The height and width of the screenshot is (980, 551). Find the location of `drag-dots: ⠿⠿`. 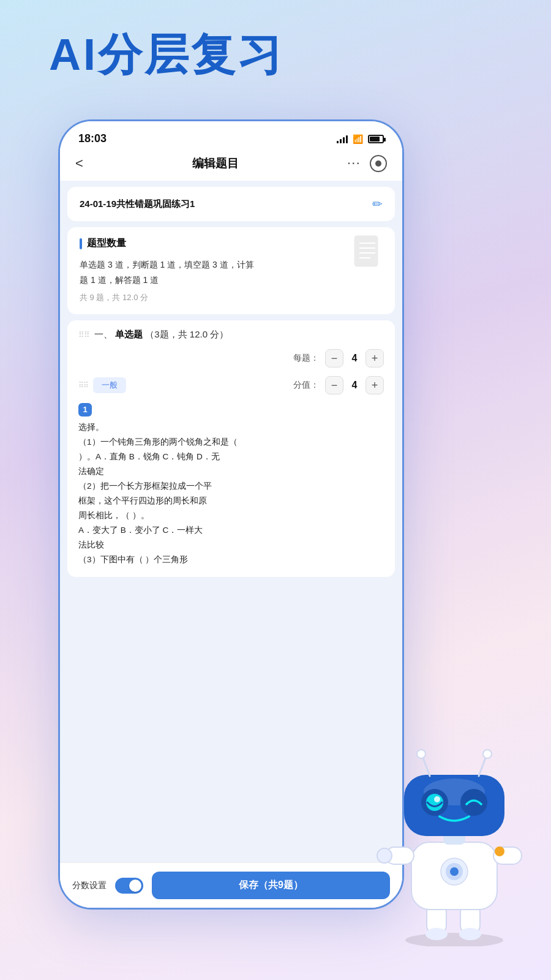

drag-dots: ⠿⠿ is located at coordinates (84, 334).